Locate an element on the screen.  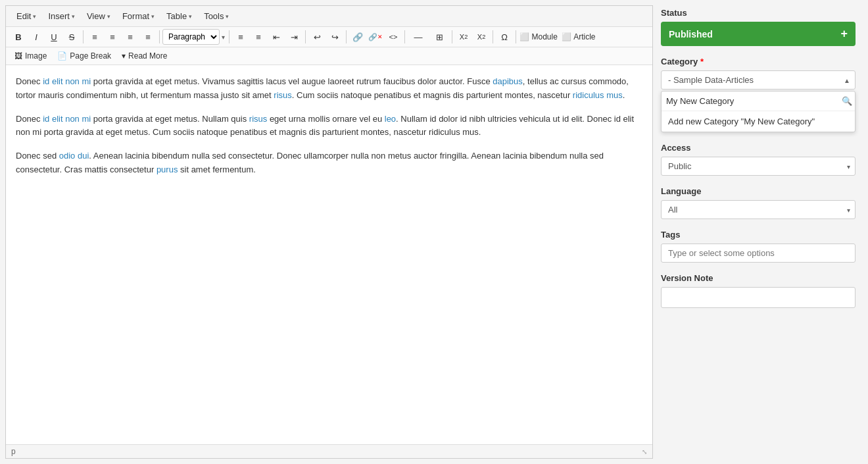
unlink-button: 🔗✕ is located at coordinates (375, 37).